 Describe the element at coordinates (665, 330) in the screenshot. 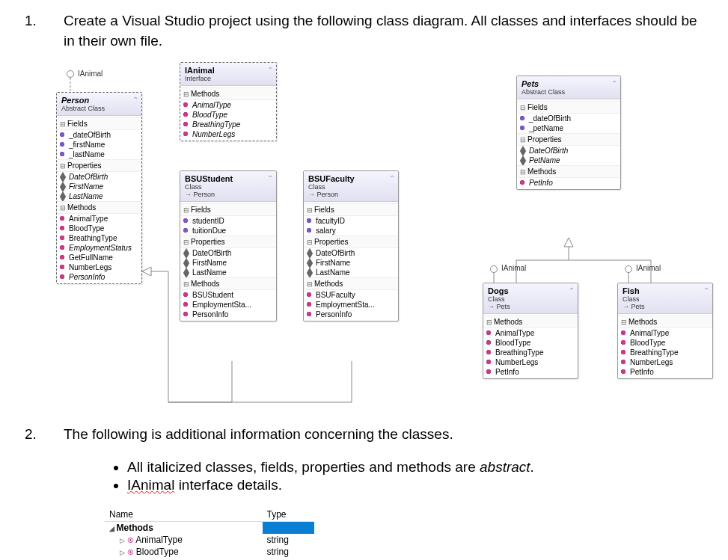

I see `class-fish: FishClass→ Pets⌃MethodsAnimalTypeBloodTy…` at that location.